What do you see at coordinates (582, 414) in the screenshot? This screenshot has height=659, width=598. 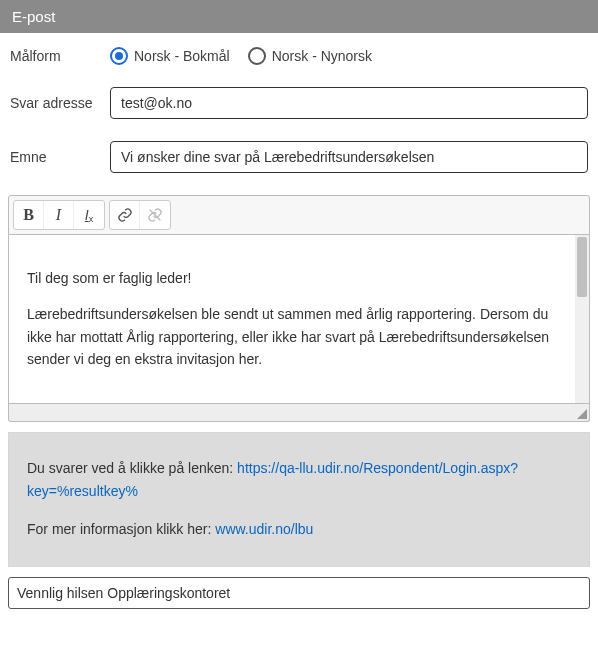 I see `resize-grip-icon` at bounding box center [582, 414].